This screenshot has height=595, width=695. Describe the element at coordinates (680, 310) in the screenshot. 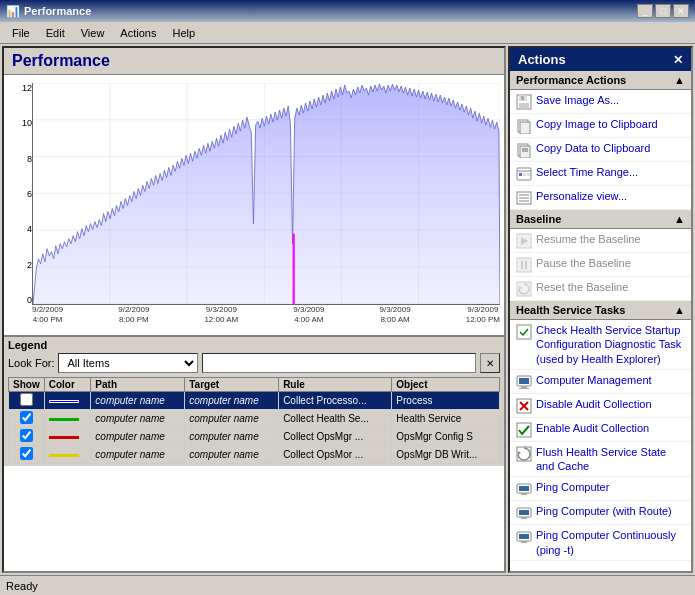

I see `section-health-collapse: ▲` at that location.